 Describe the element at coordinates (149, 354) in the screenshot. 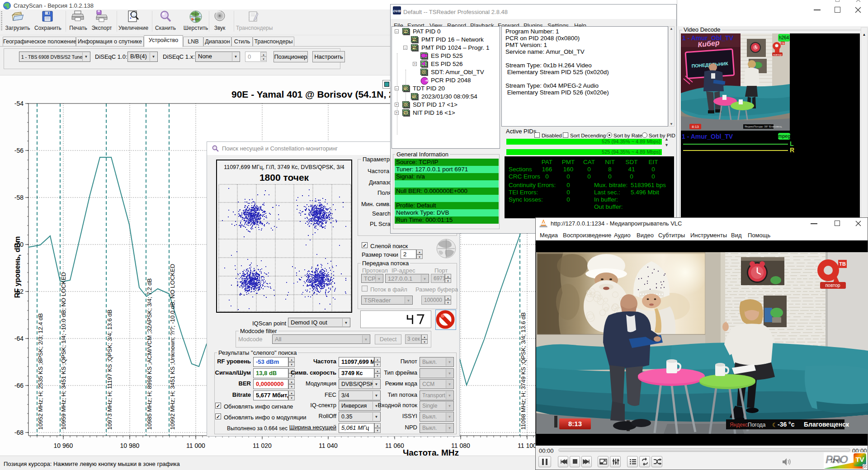

I see `svg-text:10985 MHz; H; 8998 KS ;ACM/VCM: 10985 MHz; H; 8998 KS ;ACM/VCM ;32APSK; …` at that location.